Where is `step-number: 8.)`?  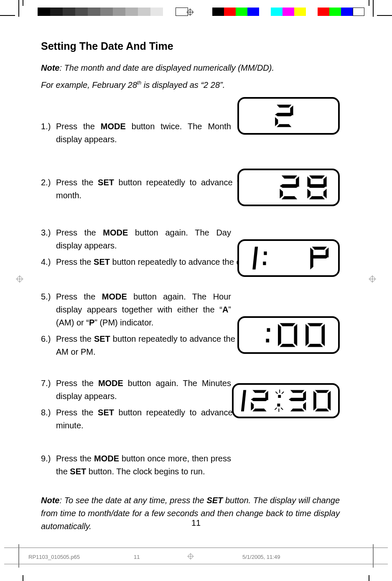 step-number: 8.) is located at coordinates (48, 412).